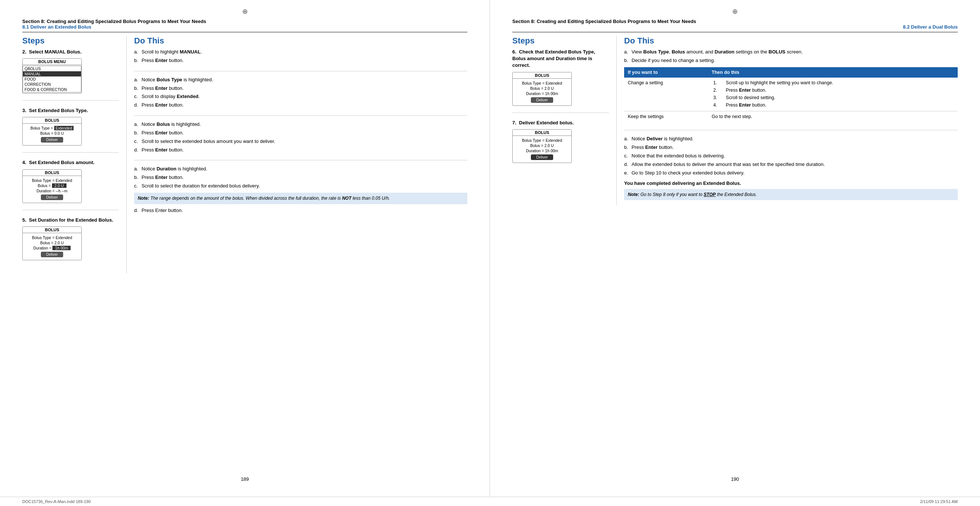 This screenshot has width=980, height=506. Describe the element at coordinates (301, 52) in the screenshot. I see `do-2a: a.Scroll to highlight MANUAL.` at that location.